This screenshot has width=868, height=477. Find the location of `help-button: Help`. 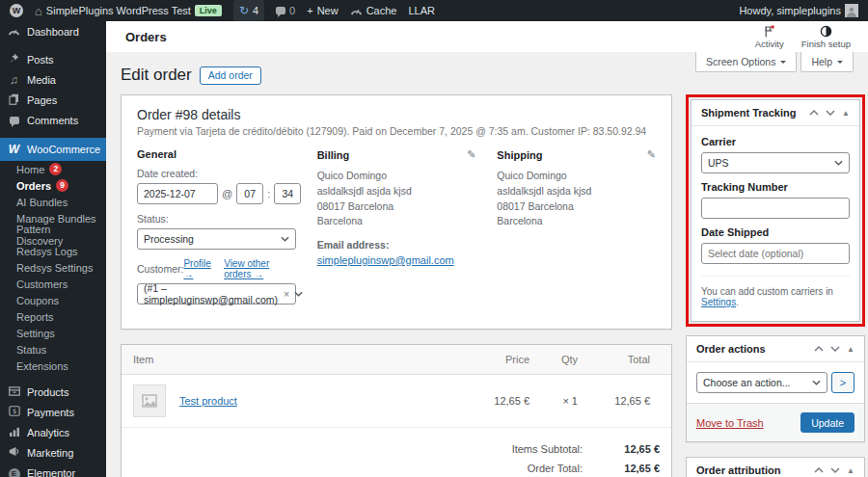

help-button: Help is located at coordinates (827, 62).